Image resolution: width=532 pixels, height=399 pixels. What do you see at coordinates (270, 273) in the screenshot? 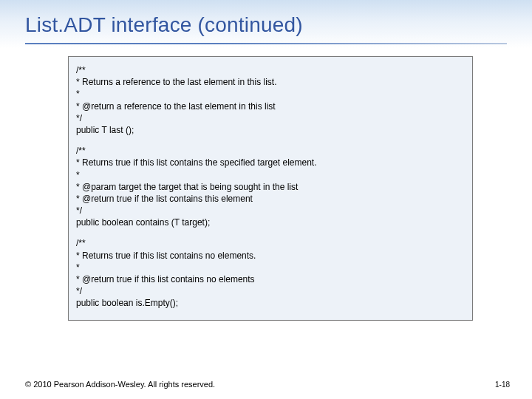
I see `code-block-3: /** * Returns true if this list contains…` at bounding box center [270, 273].